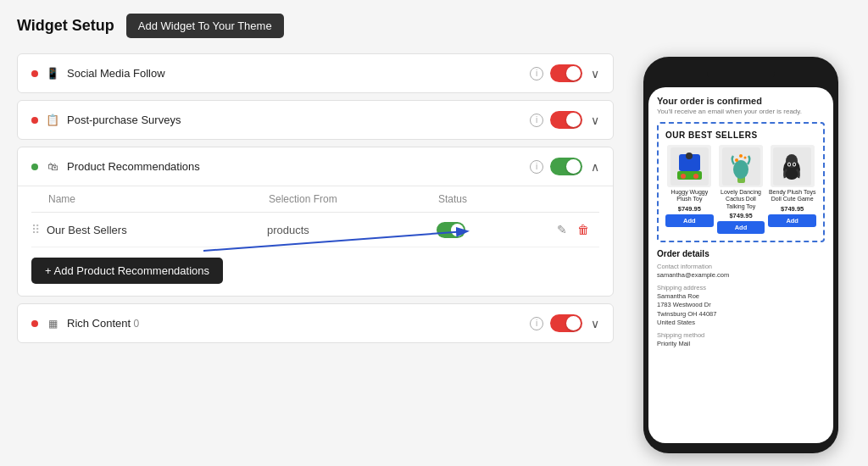 The image size is (868, 466). What do you see at coordinates (496, 230) in the screenshot?
I see `row-status-toggle` at bounding box center [496, 230].